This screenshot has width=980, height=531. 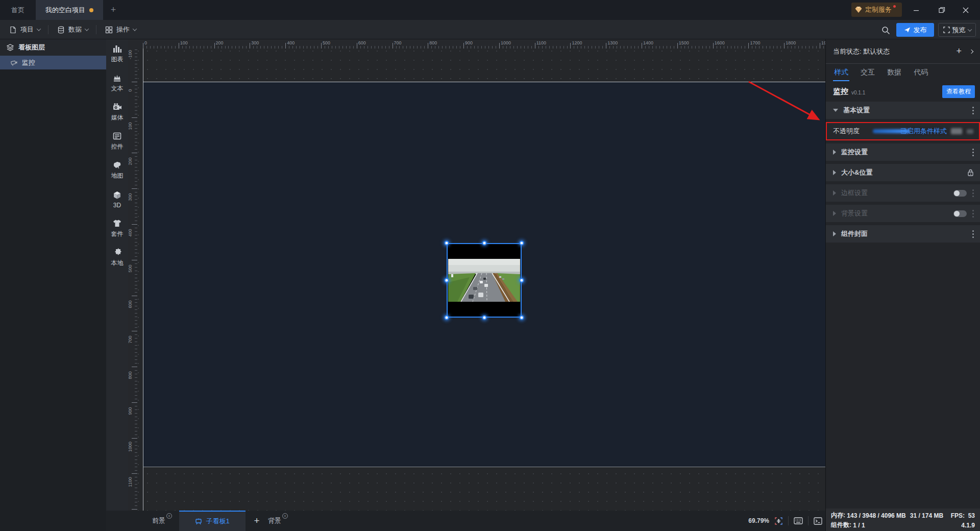 I want to click on background-group: 背景 +, so click(x=278, y=521).